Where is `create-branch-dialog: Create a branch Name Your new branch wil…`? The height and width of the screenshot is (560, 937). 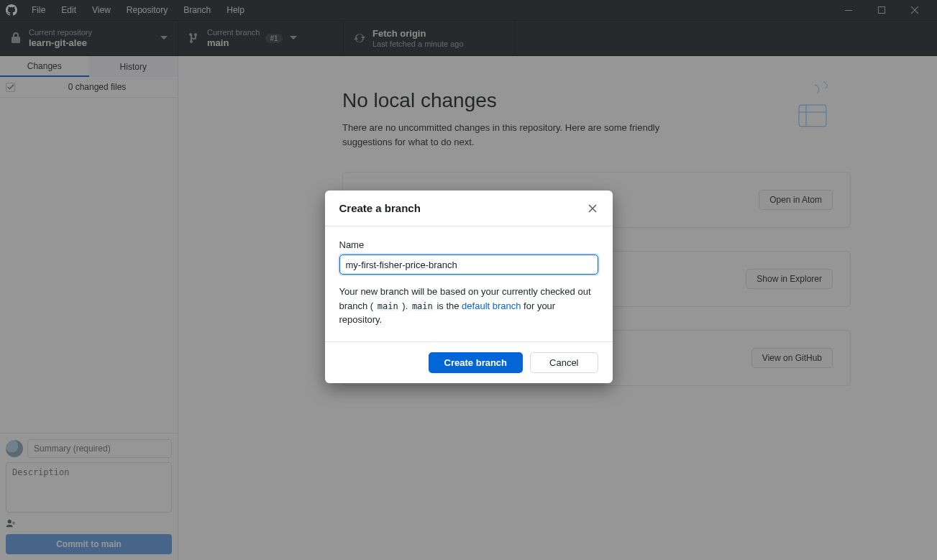 create-branch-dialog: Create a branch Name Your new branch wil… is located at coordinates (469, 287).